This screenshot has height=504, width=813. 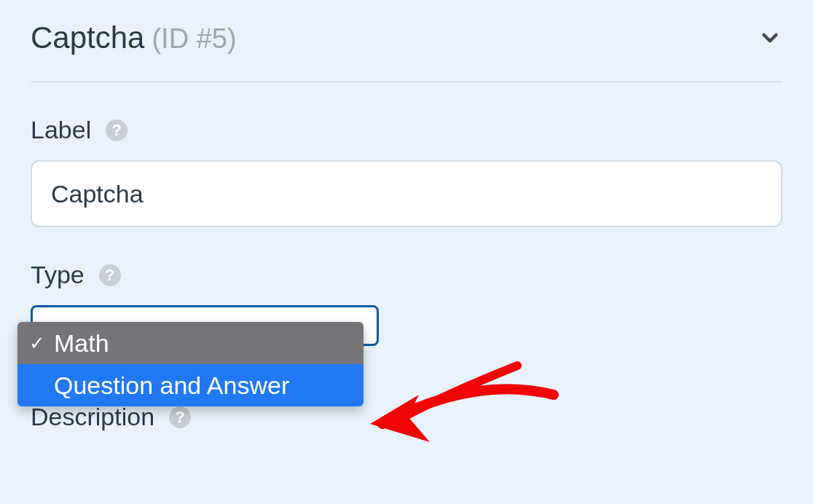 What do you see at coordinates (406, 194) in the screenshot?
I see `label-input` at bounding box center [406, 194].